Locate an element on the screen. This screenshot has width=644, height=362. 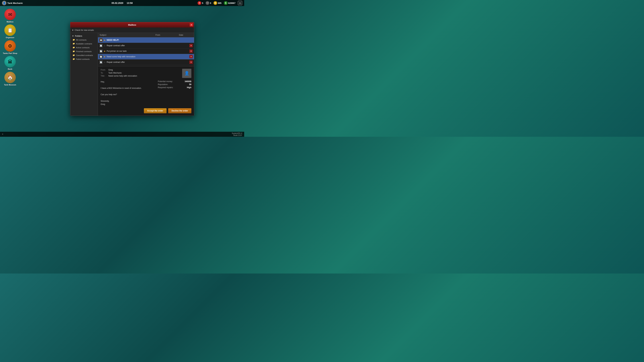
coins-value: 885 is located at coordinates (220, 3).